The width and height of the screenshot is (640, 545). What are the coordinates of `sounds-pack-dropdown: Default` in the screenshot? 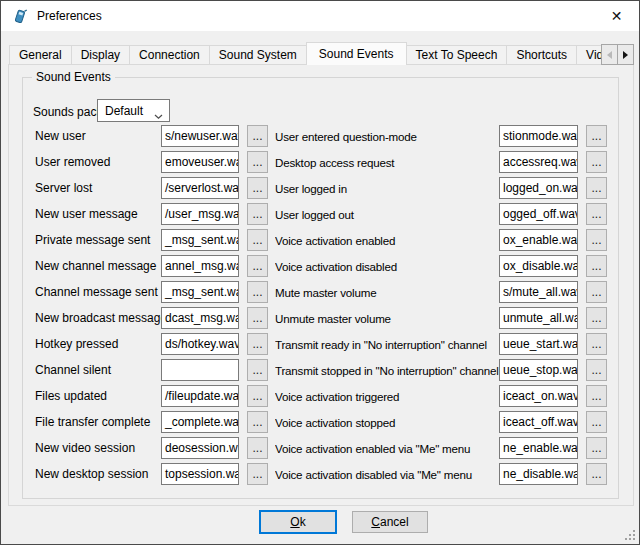 It's located at (134, 110).